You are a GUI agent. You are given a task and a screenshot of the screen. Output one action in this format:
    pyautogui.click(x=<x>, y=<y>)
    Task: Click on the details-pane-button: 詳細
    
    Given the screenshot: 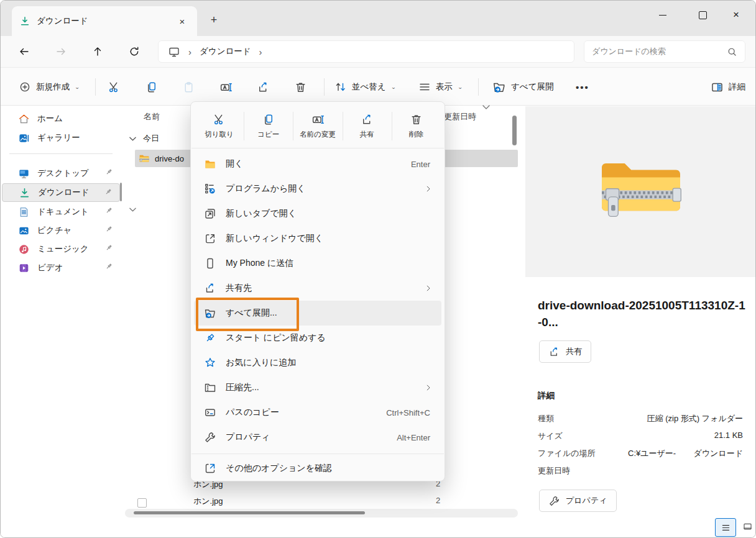 What is the action you would take?
    pyautogui.click(x=728, y=87)
    